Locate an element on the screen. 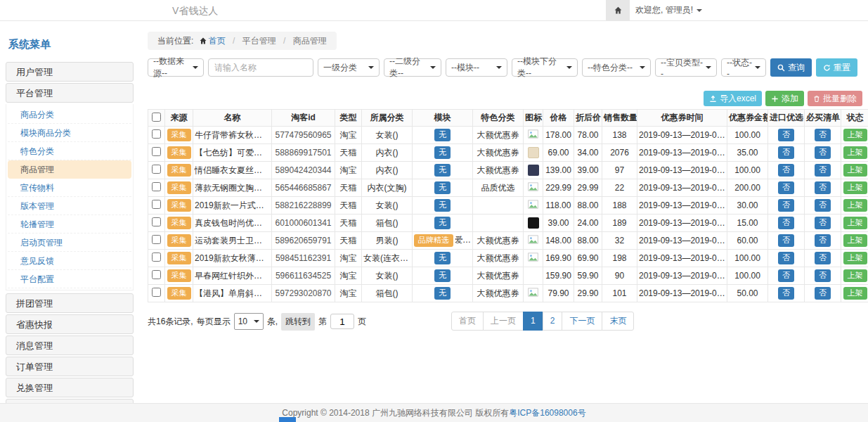 This screenshot has width=868, height=422. total-records-text: 共16条记录, is located at coordinates (170, 322).